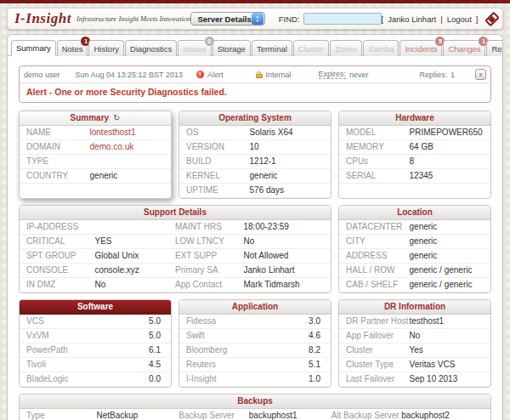 The width and height of the screenshot is (510, 420). I want to click on note-timestamp: Sun Aug 04 13:25:12 BST 2013, so click(129, 75).